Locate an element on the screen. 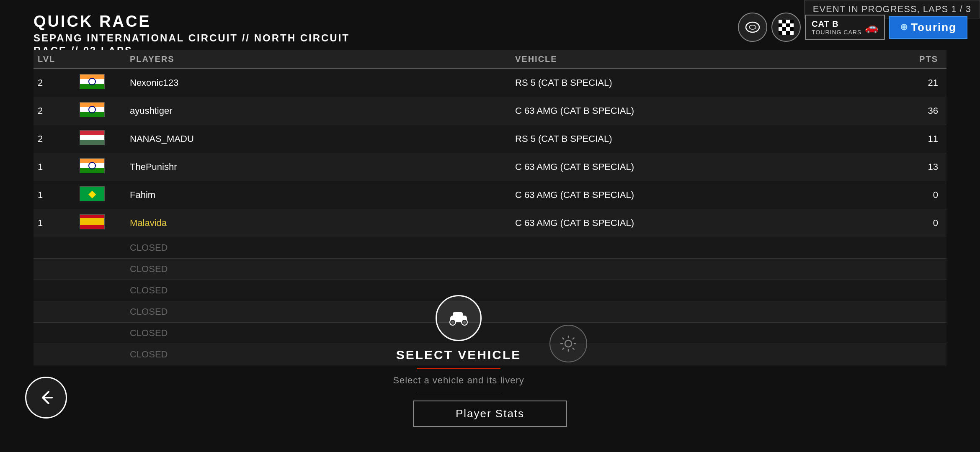 The width and height of the screenshot is (980, 452). select-vehicle-button: SELECT VEHICLE Select a vehicle and its … is located at coordinates (458, 344).